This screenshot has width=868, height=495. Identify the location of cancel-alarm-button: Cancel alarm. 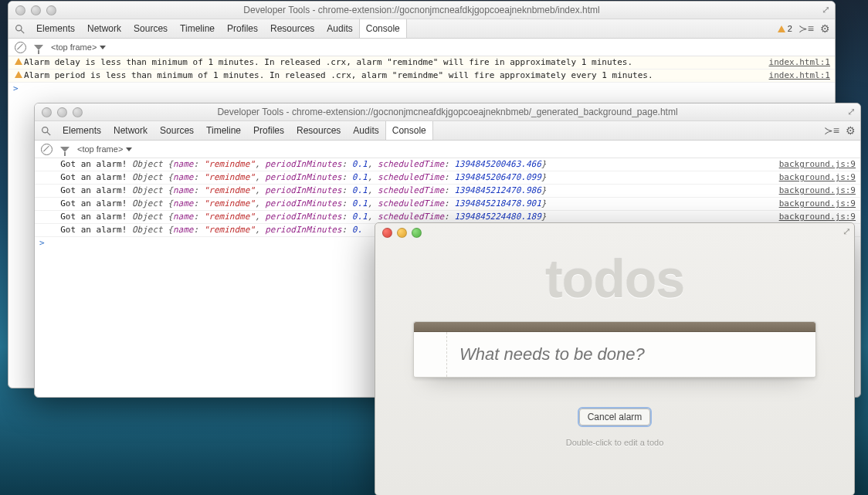
(615, 417).